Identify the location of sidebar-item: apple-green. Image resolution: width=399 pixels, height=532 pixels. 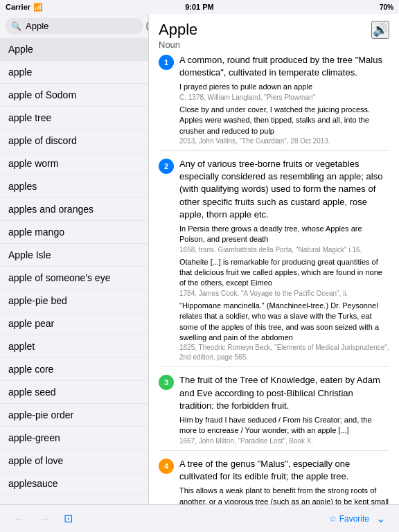
(74, 438).